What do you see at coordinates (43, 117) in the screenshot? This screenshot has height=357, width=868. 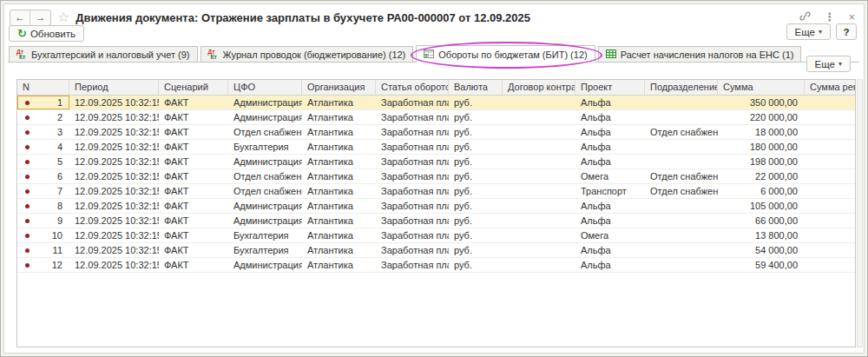 I see `cell-n: 2` at bounding box center [43, 117].